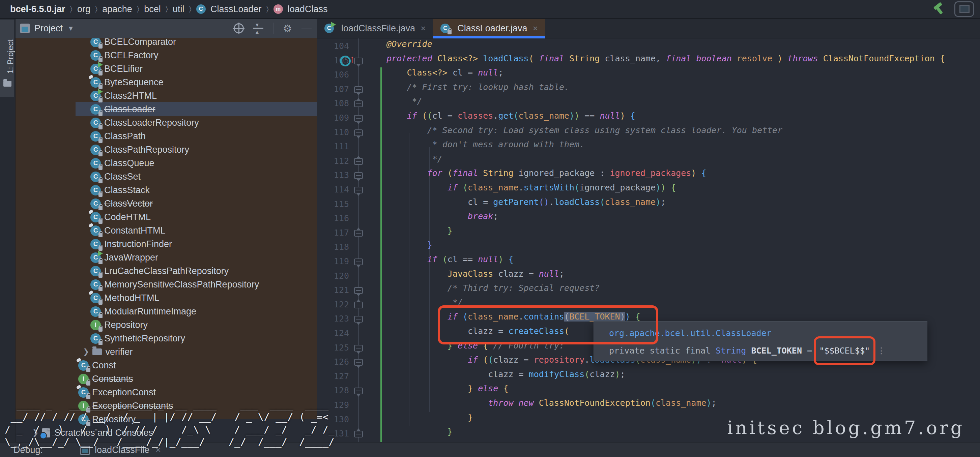 The image size is (980, 457). Describe the element at coordinates (125, 56) in the screenshot. I see `tree-item-bcelfactory: CBCELFactory` at that location.